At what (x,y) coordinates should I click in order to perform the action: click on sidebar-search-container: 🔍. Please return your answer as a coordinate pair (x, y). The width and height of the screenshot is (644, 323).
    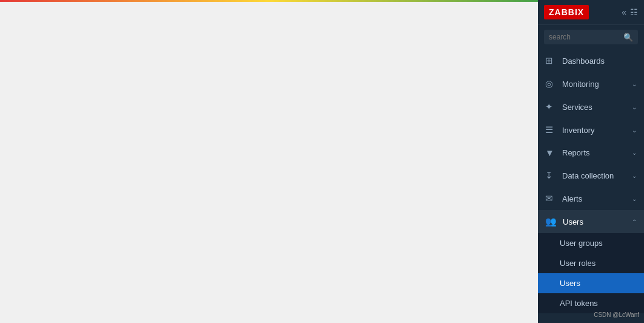
    Looking at the image, I should click on (591, 37).